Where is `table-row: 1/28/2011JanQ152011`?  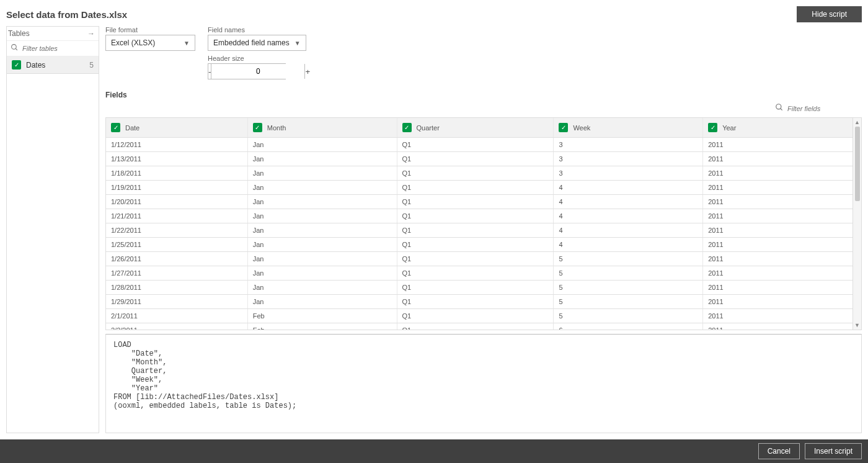
table-row: 1/28/2011JanQ152011 is located at coordinates (479, 288).